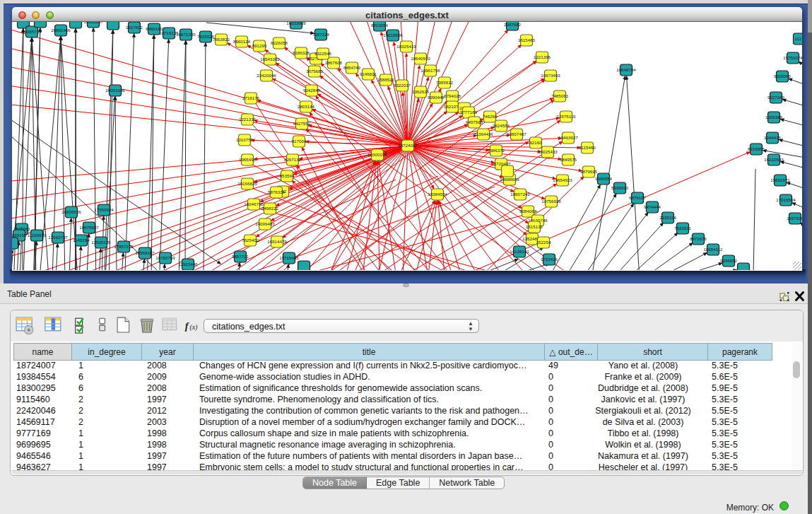 The height and width of the screenshot is (514, 812). I want to click on svg-text: 14099483, so click(265, 223).